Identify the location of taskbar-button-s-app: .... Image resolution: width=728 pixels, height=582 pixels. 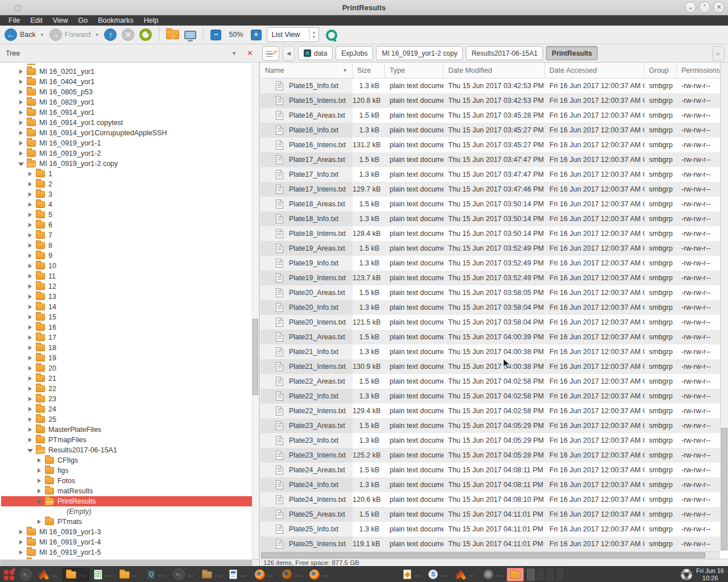
(438, 575).